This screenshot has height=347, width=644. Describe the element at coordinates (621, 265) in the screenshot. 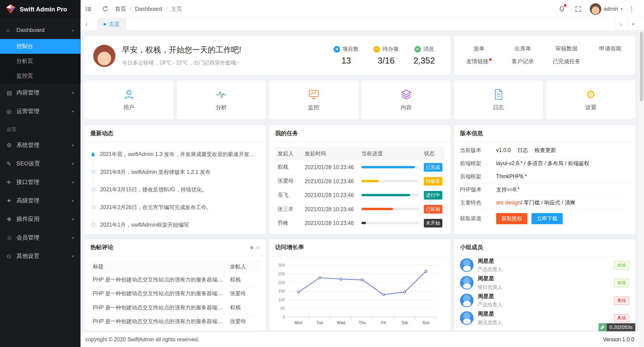

I see `status-badge: 在线` at that location.